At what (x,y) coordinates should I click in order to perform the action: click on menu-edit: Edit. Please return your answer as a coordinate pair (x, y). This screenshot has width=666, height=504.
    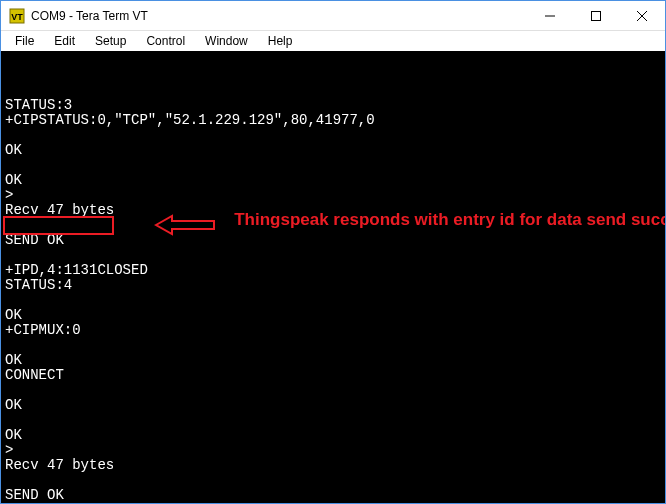
    Looking at the image, I should click on (64, 41).